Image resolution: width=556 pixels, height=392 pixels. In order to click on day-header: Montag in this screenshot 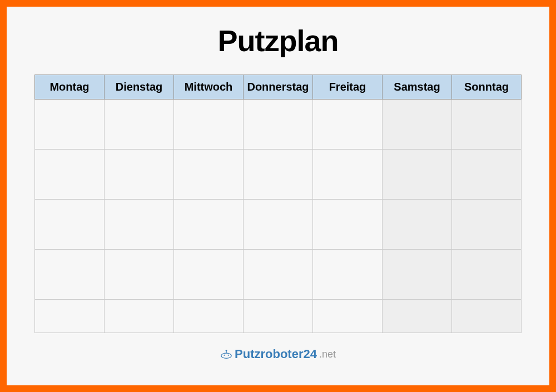, I will do `click(70, 87)`.